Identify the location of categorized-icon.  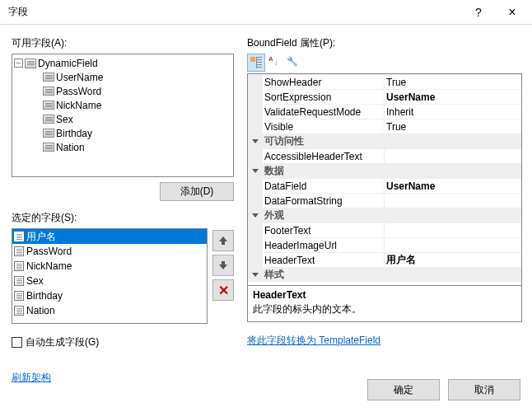
(256, 63).